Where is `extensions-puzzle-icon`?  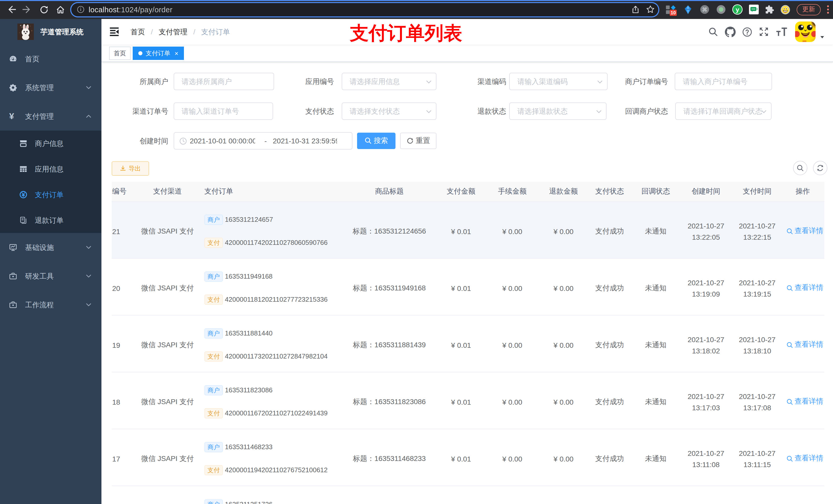 extensions-puzzle-icon is located at coordinates (769, 9).